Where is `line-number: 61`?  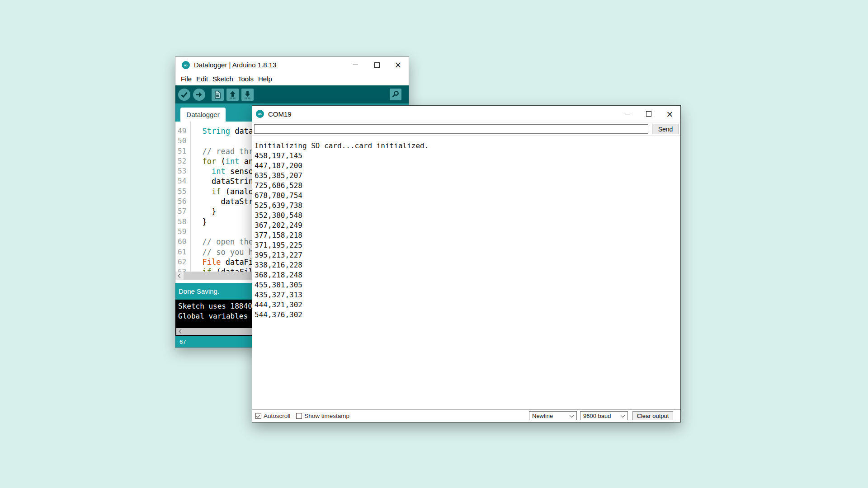
line-number: 61 is located at coordinates (182, 252).